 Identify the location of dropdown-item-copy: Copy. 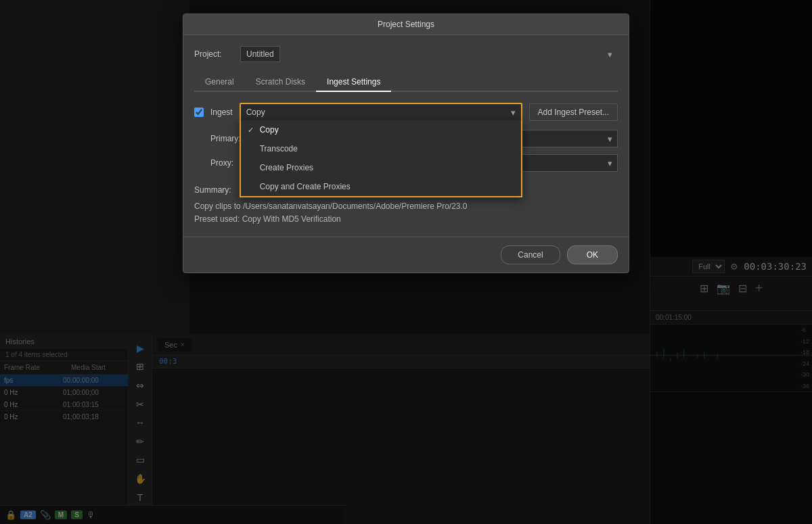
(381, 130).